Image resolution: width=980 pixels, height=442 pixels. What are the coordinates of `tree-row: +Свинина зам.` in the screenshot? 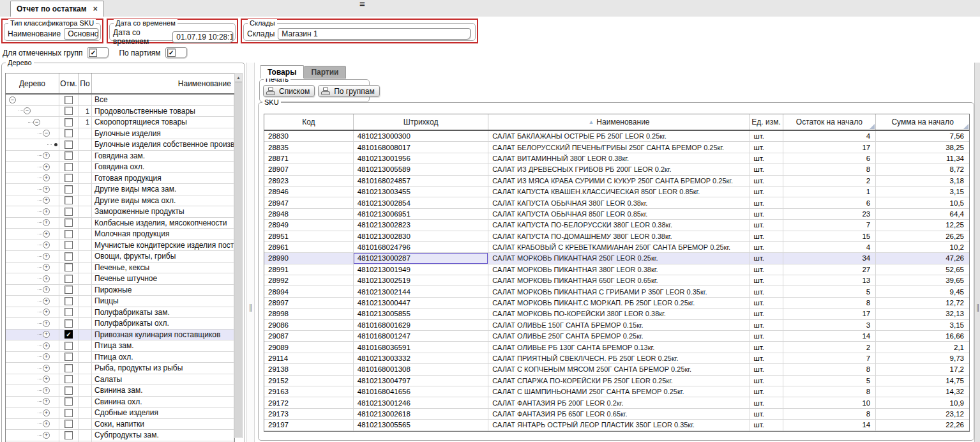 It's located at (120, 391).